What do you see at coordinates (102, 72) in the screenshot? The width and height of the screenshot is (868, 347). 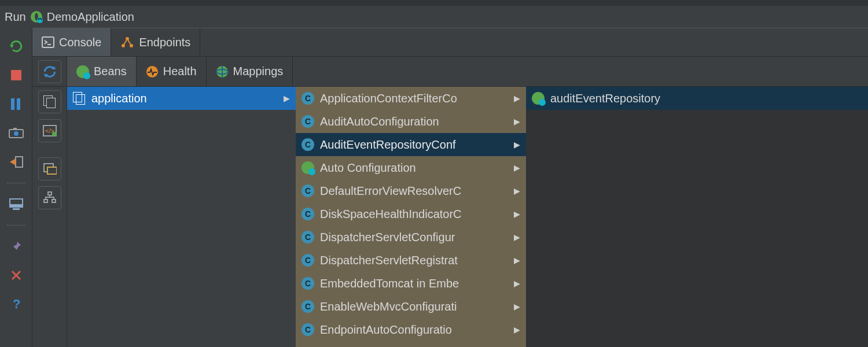 I see `subtab-beans: Beans` at bounding box center [102, 72].